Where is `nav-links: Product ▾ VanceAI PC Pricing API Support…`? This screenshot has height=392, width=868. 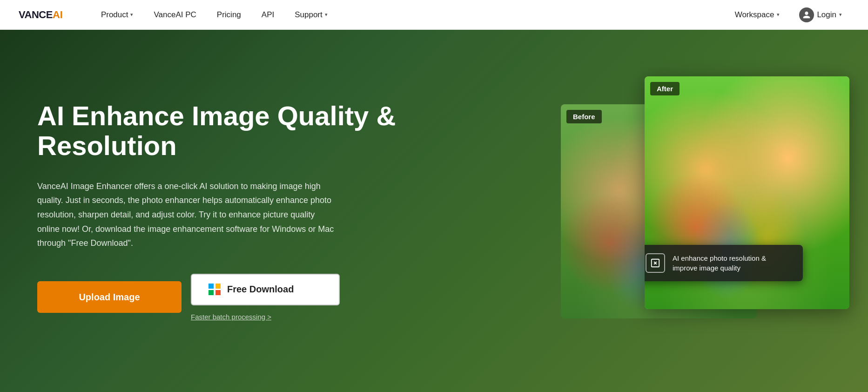
nav-links: Product ▾ VanceAI PC Pricing API Support… is located at coordinates (409, 15).